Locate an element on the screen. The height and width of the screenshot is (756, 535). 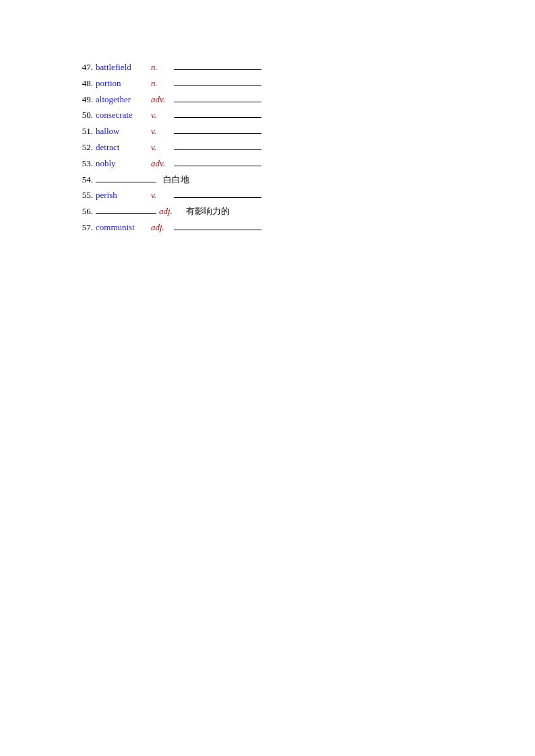
item-number: 50. is located at coordinates (84, 116).